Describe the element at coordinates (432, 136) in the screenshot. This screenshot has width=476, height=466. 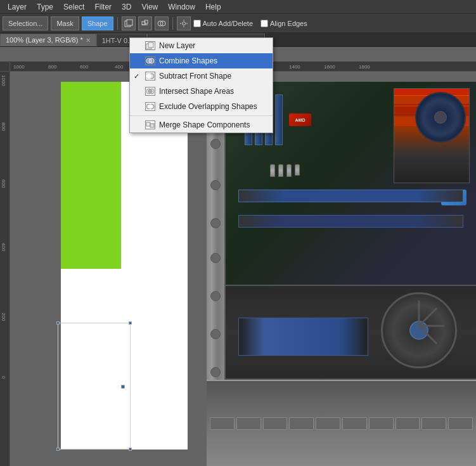
I see `cpu-heatsink` at that location.